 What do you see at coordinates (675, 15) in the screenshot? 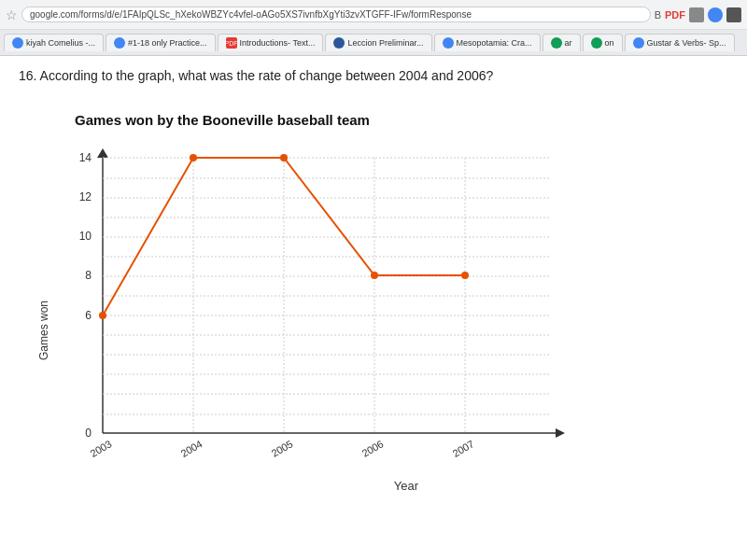
I see `browser-icon-pdf: PDF` at bounding box center [675, 15].